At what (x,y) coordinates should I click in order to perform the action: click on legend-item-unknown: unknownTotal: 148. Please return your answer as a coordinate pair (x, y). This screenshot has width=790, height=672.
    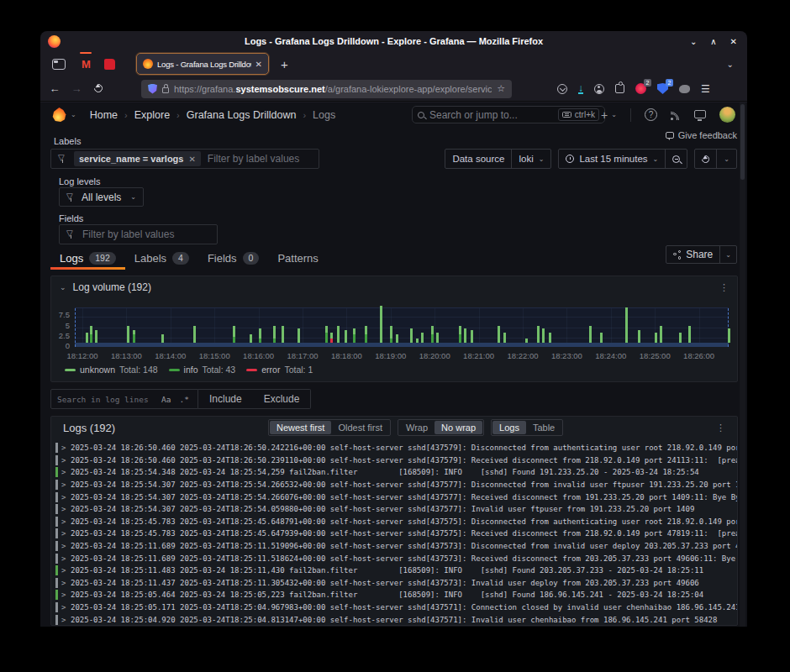
    Looking at the image, I should click on (111, 370).